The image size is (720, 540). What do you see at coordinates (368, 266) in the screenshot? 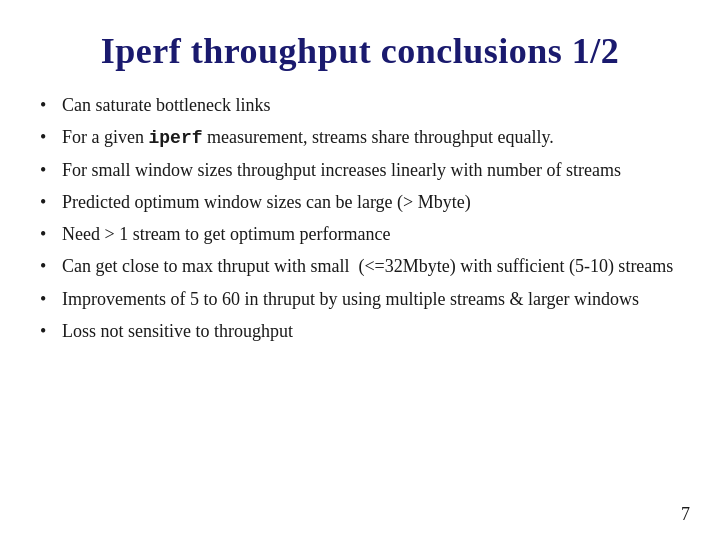
I see `bullet-text: Can get close to max thruput with small …` at bounding box center [368, 266].